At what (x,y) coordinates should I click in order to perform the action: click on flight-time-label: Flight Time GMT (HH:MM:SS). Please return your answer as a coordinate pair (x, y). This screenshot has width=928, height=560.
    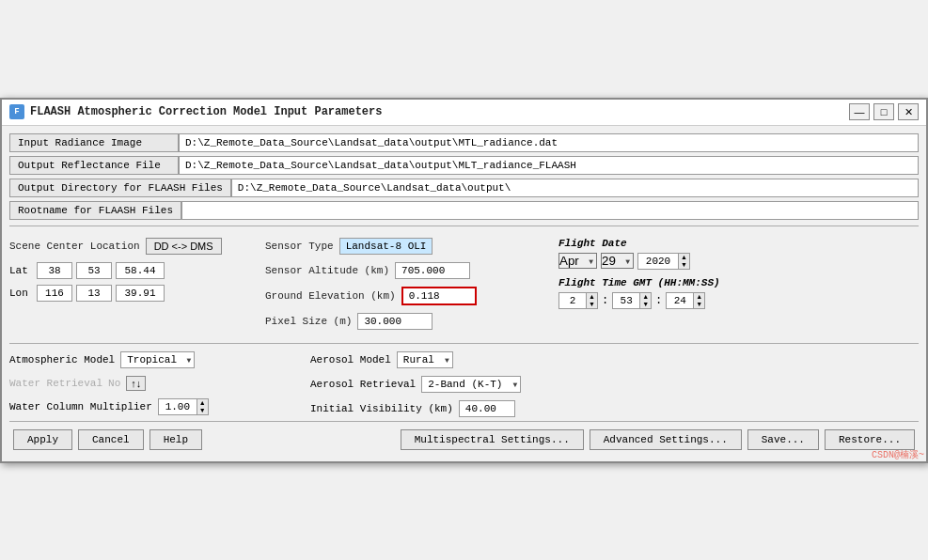
    Looking at the image, I should click on (739, 283).